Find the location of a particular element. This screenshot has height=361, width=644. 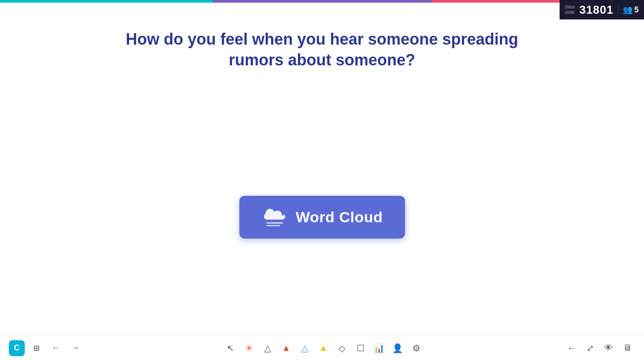

forward-button: → is located at coordinates (75, 348).